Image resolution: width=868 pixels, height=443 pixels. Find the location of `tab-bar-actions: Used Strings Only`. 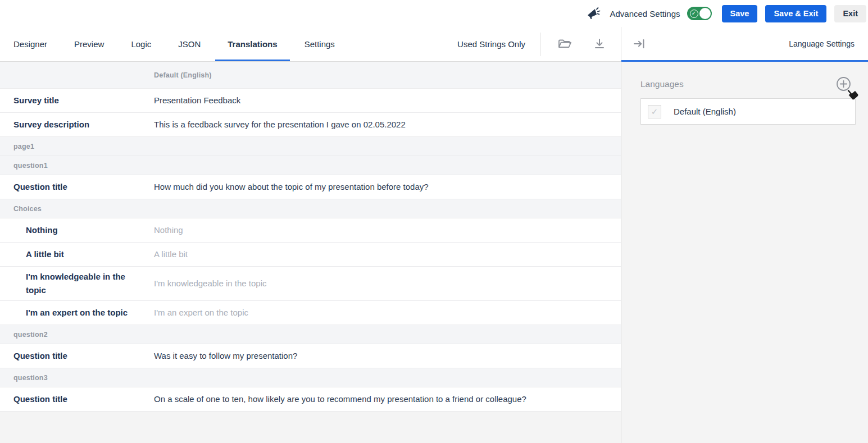

tab-bar-actions: Used Strings Only is located at coordinates (539, 44).